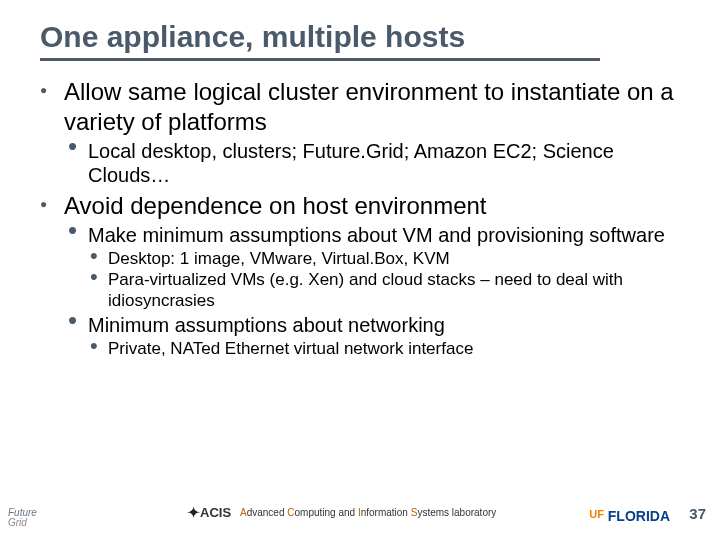  I want to click on logo-text-bottom: Grid, so click(18, 522).